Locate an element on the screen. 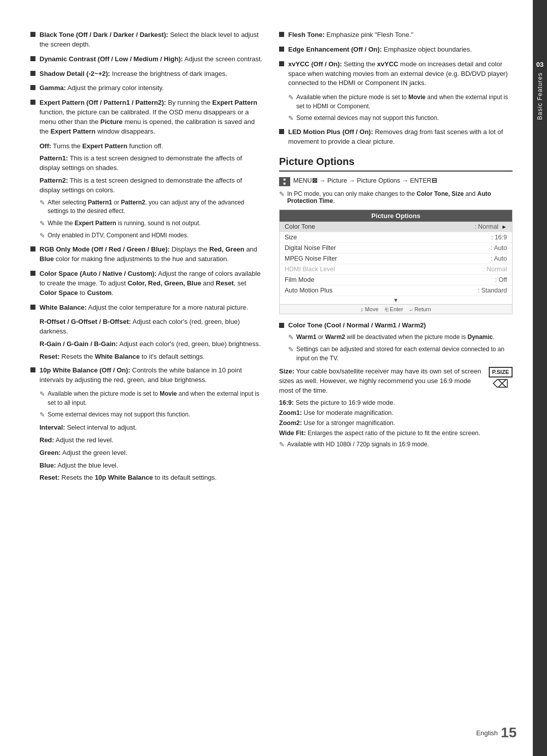 The width and height of the screenshot is (547, 756). item-text: Adjust the screen contrast. is located at coordinates (223, 59).